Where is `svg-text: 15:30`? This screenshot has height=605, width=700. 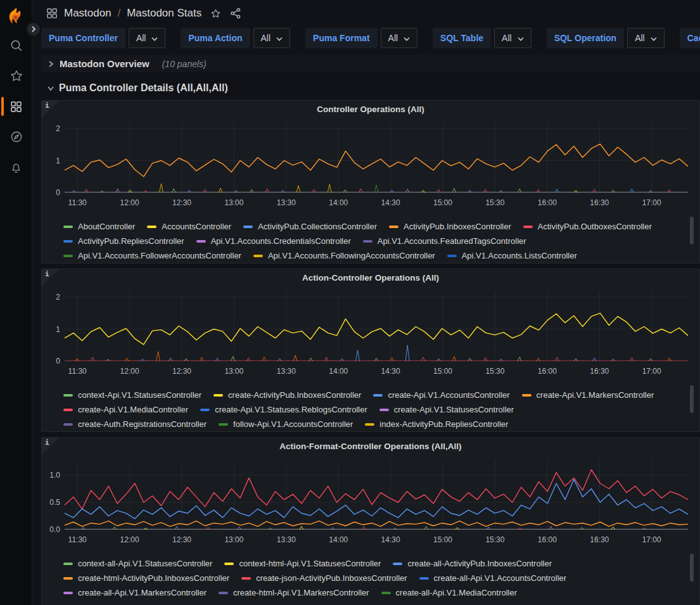
svg-text: 15:30 is located at coordinates (495, 371).